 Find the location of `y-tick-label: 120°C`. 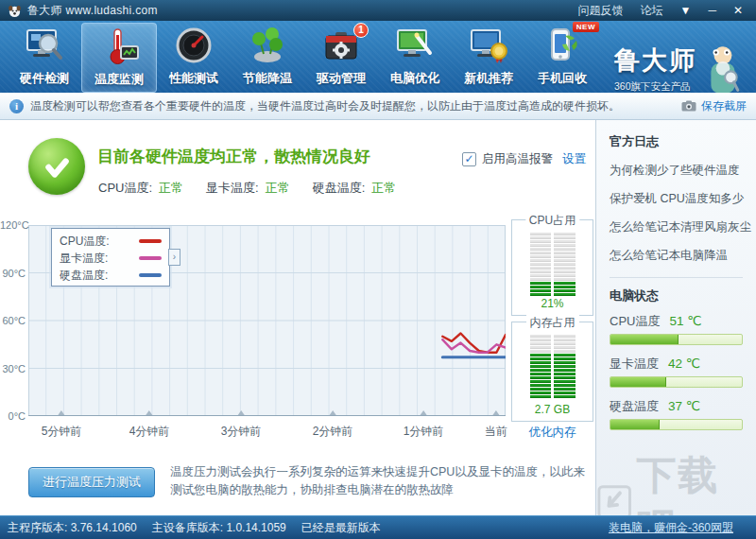

y-tick-label: 120°C is located at coordinates (13, 225).